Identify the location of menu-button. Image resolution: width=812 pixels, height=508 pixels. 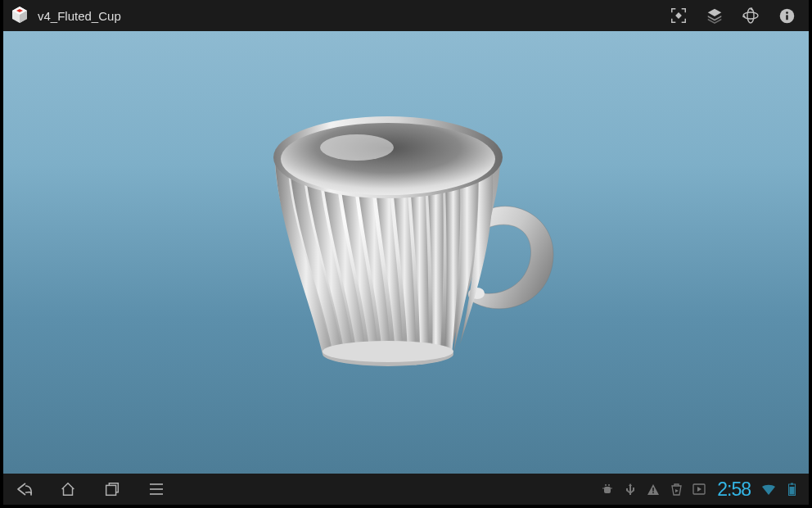
(156, 489).